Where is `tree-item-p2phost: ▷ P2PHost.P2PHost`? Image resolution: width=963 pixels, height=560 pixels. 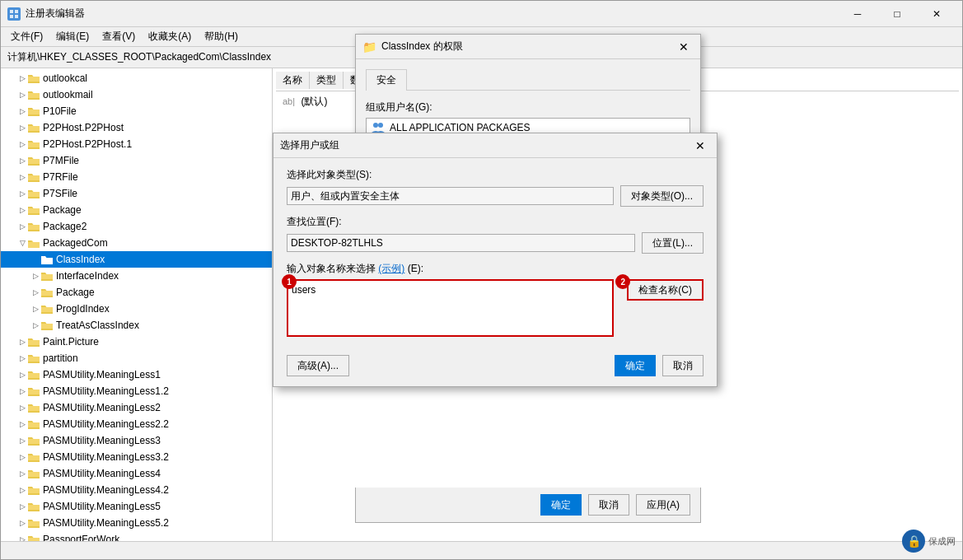
tree-item-p2phost: ▷ P2PHost.P2PHost is located at coordinates (137, 128).